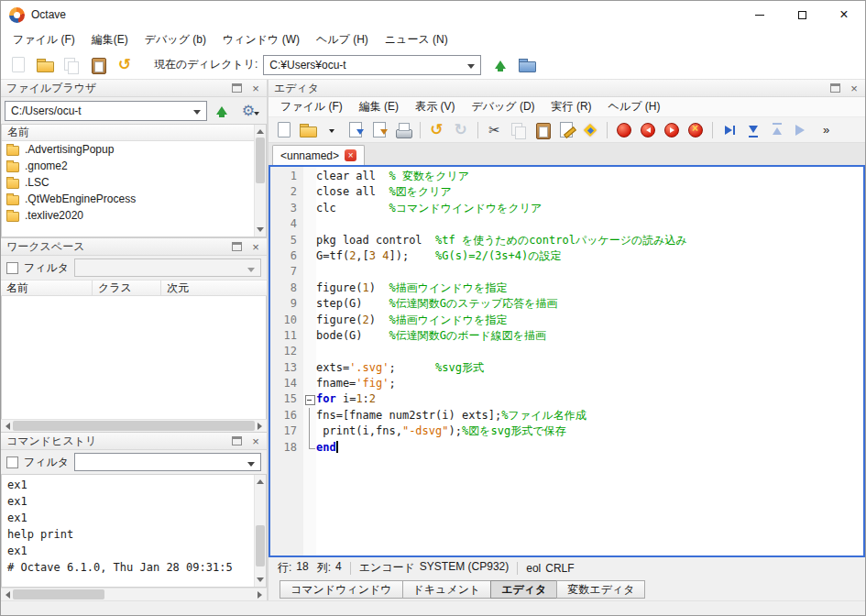 The image size is (866, 616). Describe the element at coordinates (566, 176) in the screenshot. I see `code-line: 1clear all % 変数をクリア` at that location.